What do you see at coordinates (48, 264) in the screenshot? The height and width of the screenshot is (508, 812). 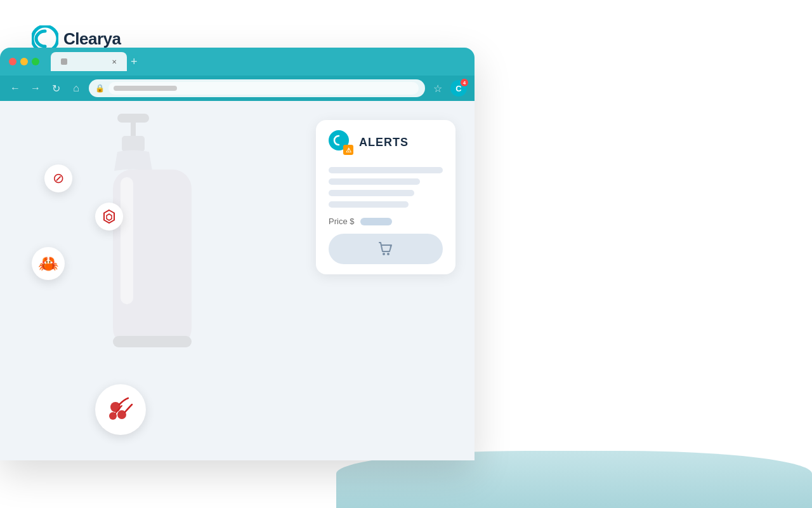 I see `crab-icon: 🦀` at bounding box center [48, 264].